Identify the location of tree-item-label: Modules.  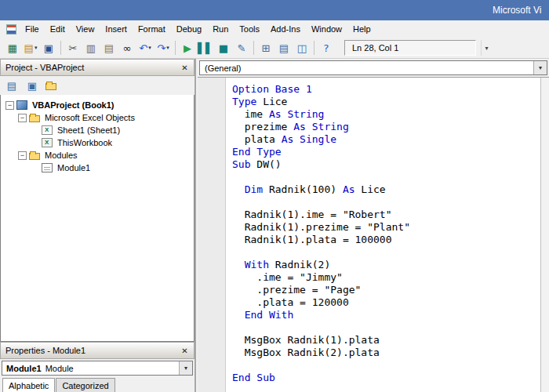
(61, 155).